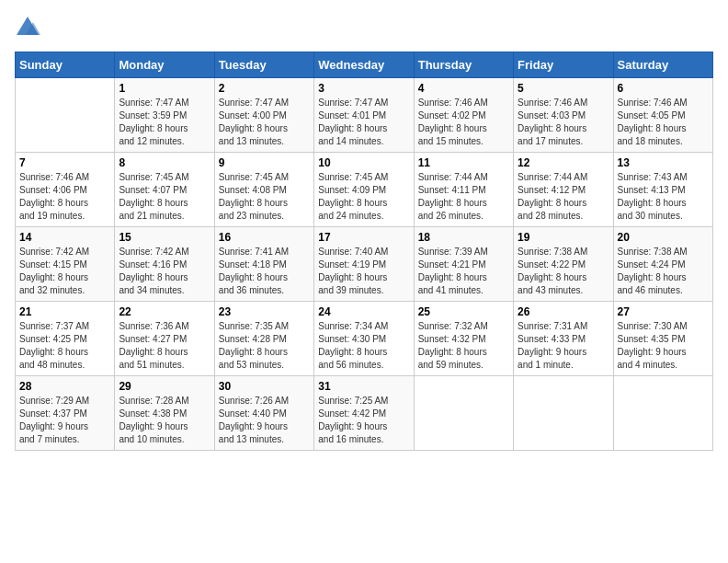 The height and width of the screenshot is (563, 728). I want to click on day-info: Sunrise: 7:26 AM Sunset: 4:40 PM Dayligh…, so click(265, 420).